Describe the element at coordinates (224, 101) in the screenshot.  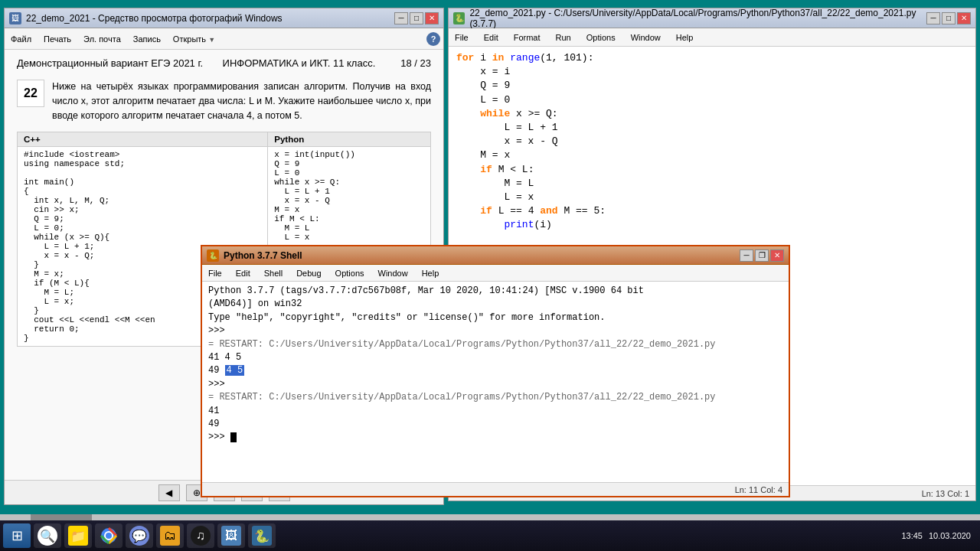
I see `question-block: 22 Ниже на четырёх языках программирован…` at that location.